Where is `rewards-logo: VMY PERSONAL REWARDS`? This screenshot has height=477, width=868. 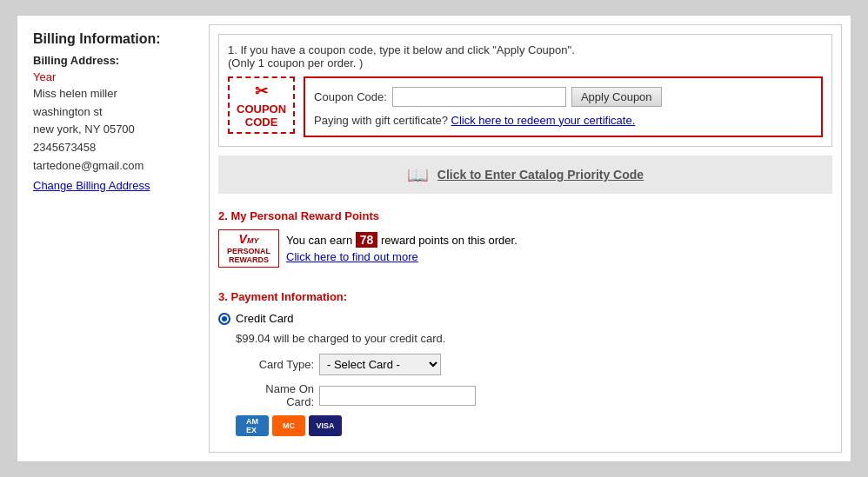 rewards-logo: VMY PERSONAL REWARDS is located at coordinates (249, 248).